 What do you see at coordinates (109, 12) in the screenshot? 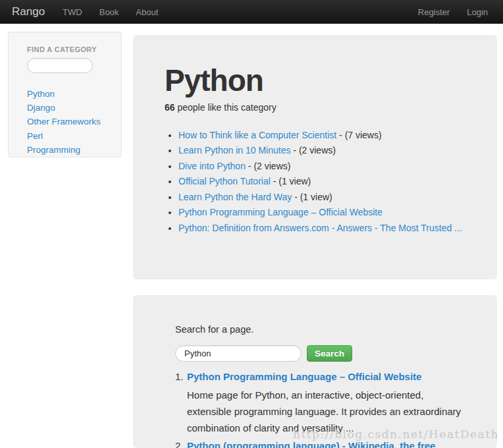
I see `navbar-link: Book` at bounding box center [109, 12].